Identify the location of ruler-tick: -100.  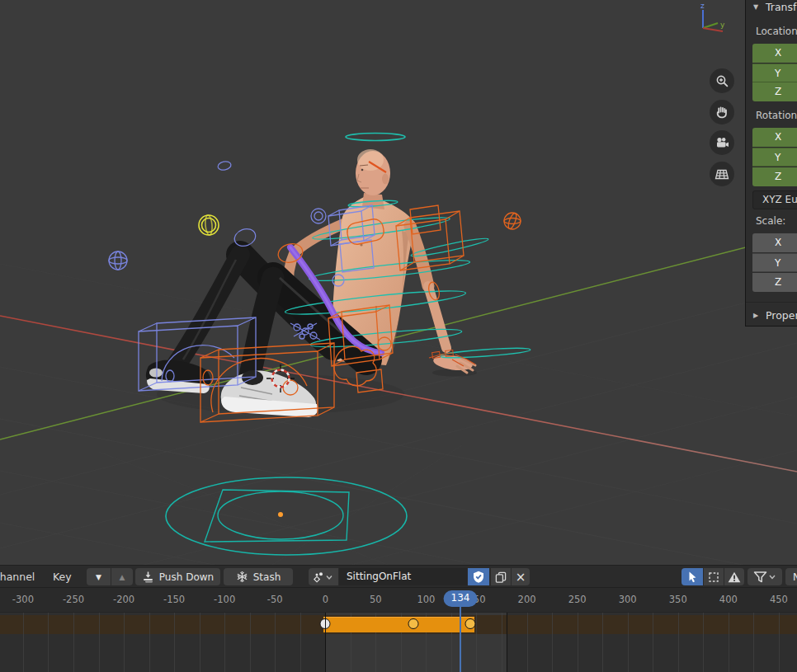
(224, 599).